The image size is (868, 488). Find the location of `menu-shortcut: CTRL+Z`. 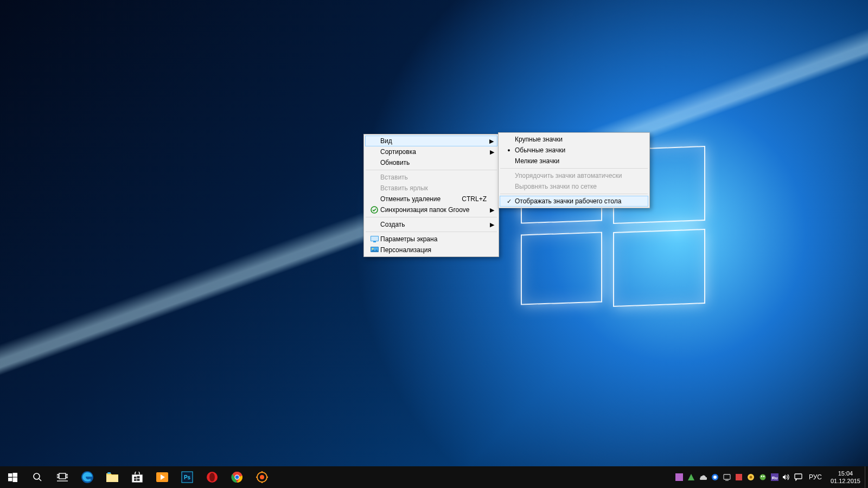

menu-shortcut: CTRL+Z is located at coordinates (474, 199).